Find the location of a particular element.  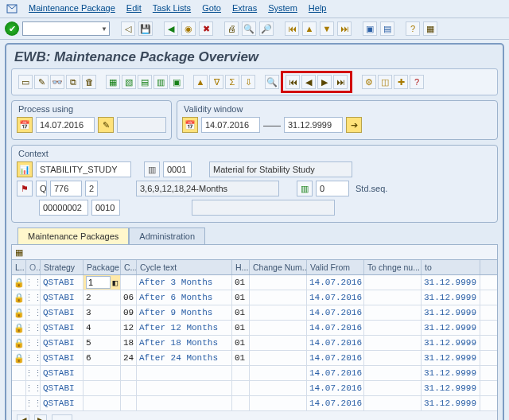

cell: 09 is located at coordinates (129, 313).